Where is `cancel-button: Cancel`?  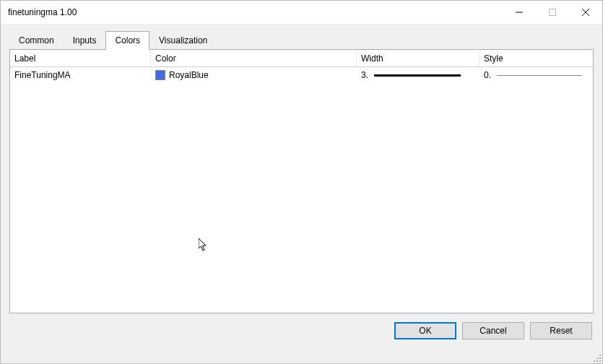 cancel-button: Cancel is located at coordinates (493, 331).